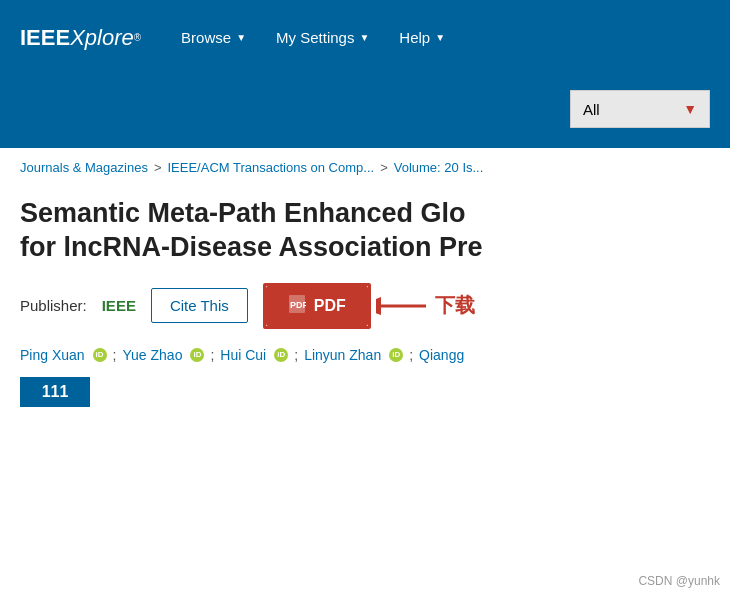 The height and width of the screenshot is (598, 730). What do you see at coordinates (115, 355) in the screenshot?
I see `author-sep-1: ;` at bounding box center [115, 355].